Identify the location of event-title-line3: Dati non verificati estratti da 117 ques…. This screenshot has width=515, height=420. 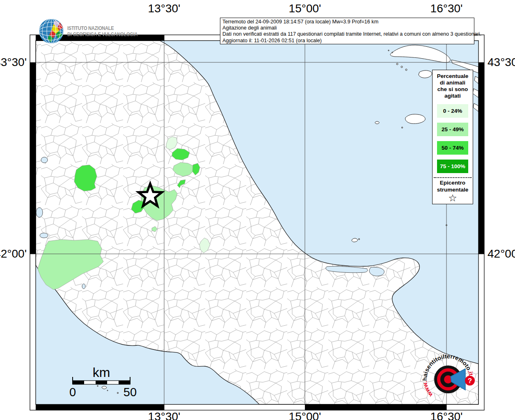
(347, 34).